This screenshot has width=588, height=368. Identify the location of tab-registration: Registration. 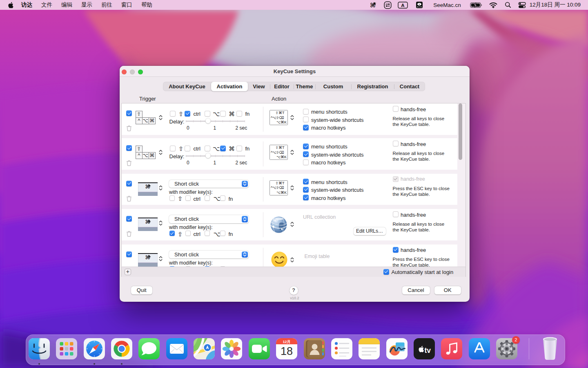
(372, 87).